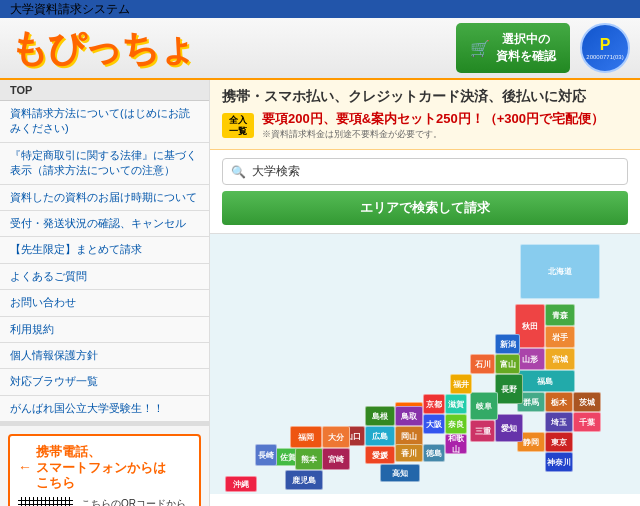 This screenshot has height=506, width=640. Describe the element at coordinates (101, 468) in the screenshot. I see `mobile-title: 携帯電話、スマートフォンからはこちら` at that location.